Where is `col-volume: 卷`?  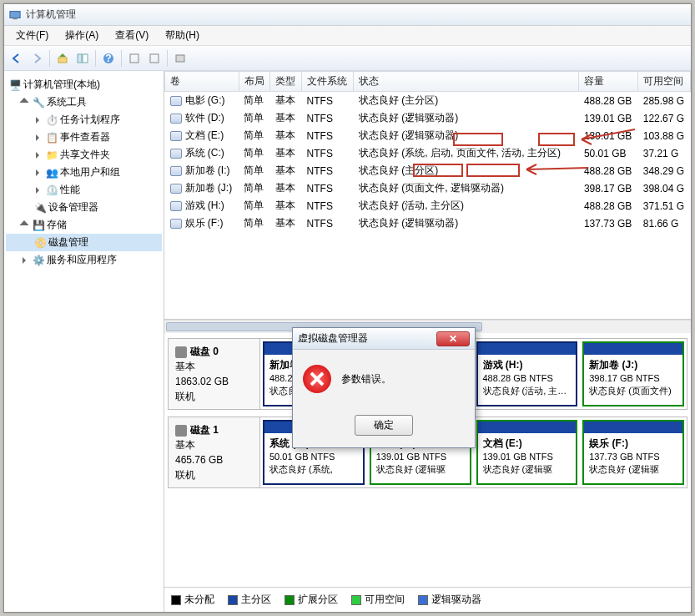
col-volume: 卷 is located at coordinates (202, 82).